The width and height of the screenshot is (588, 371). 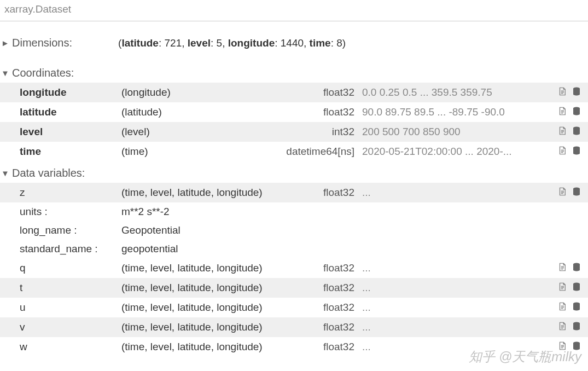 I want to click on datavars-section: ▼ Data variables:, so click(x=294, y=172).